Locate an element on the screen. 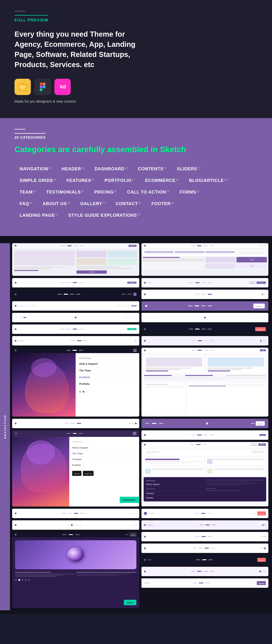  nav-content-body: Introducing Help & Support The Team Cont… is located at coordinates (205, 476).